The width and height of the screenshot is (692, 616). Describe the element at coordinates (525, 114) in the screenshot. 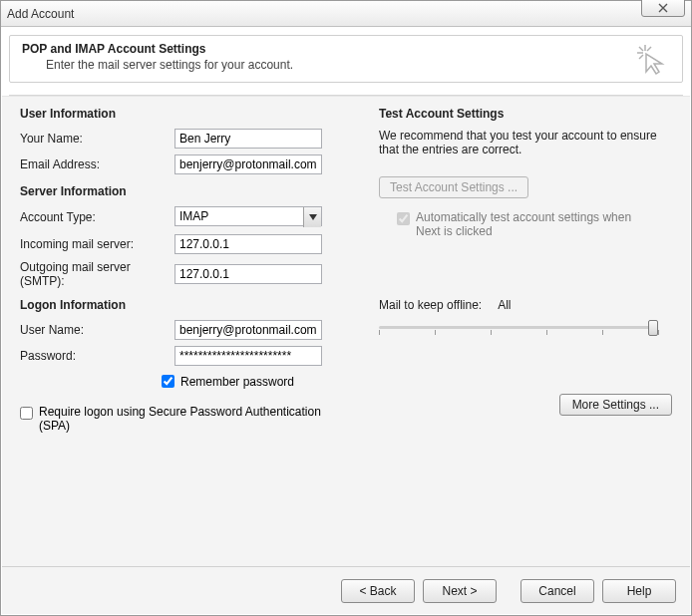

I see `test-settings-heading: Test Account Settings` at that location.